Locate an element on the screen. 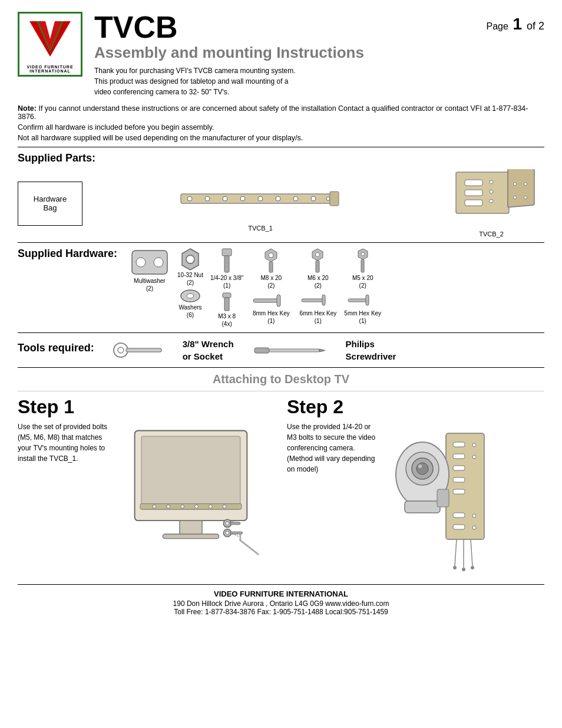 Image resolution: width=562 pixels, height=728 pixels. multiwasher-label: Multiwasher(2) is located at coordinates (150, 285).